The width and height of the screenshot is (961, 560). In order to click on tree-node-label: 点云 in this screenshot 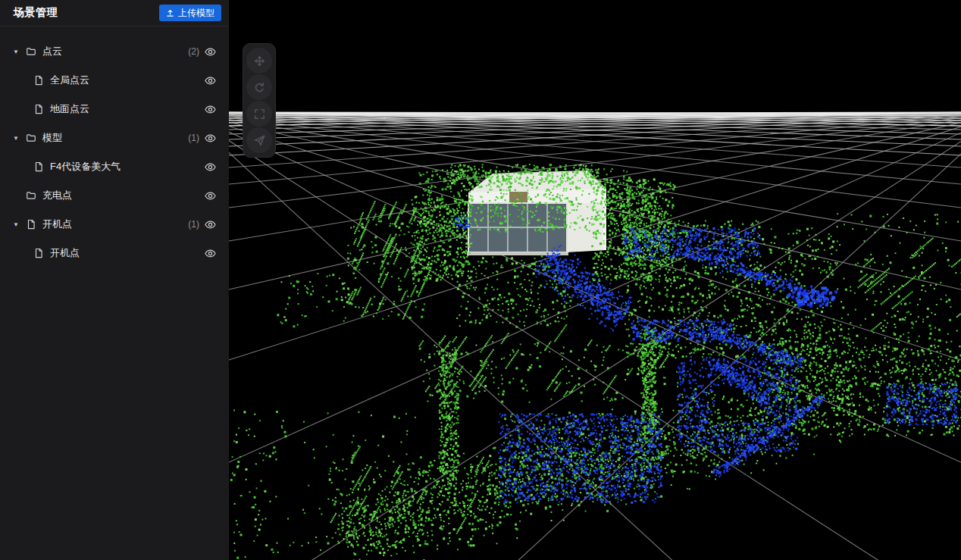, I will do `click(52, 52)`.